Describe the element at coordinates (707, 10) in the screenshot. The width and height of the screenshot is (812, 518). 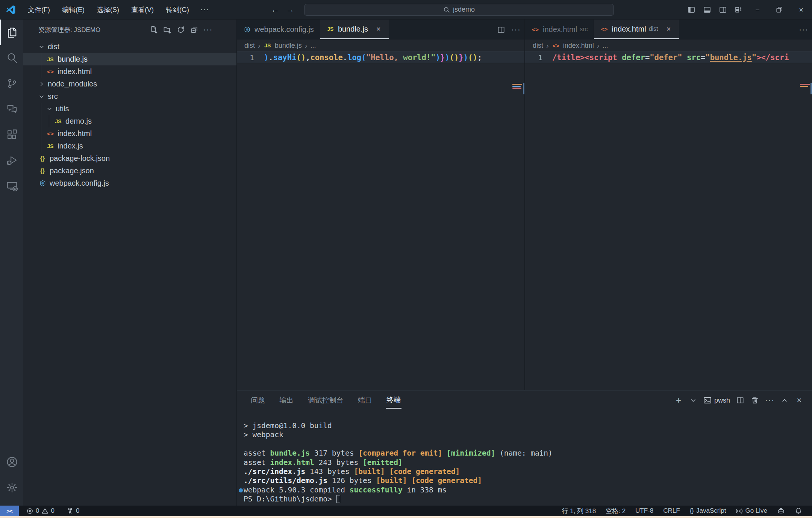
I see `toggle-panel-icon` at that location.